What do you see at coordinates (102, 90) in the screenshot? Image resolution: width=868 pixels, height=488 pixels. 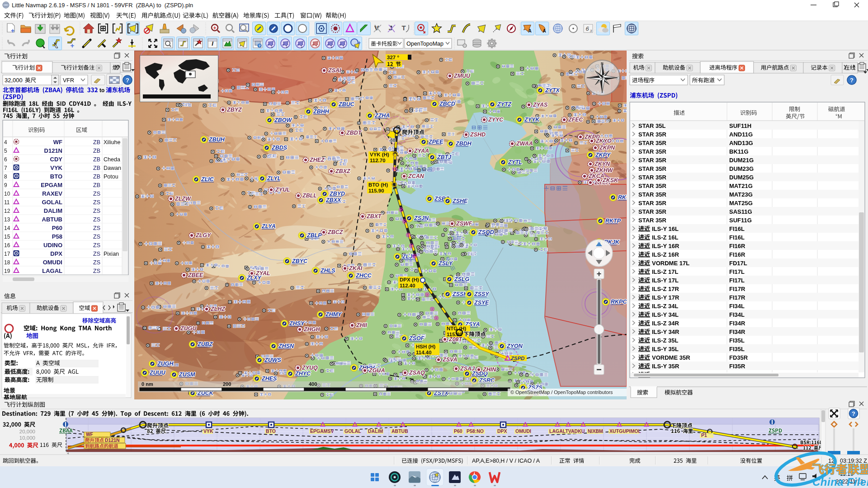 I see `svg-text: to` at bounding box center [102, 90].